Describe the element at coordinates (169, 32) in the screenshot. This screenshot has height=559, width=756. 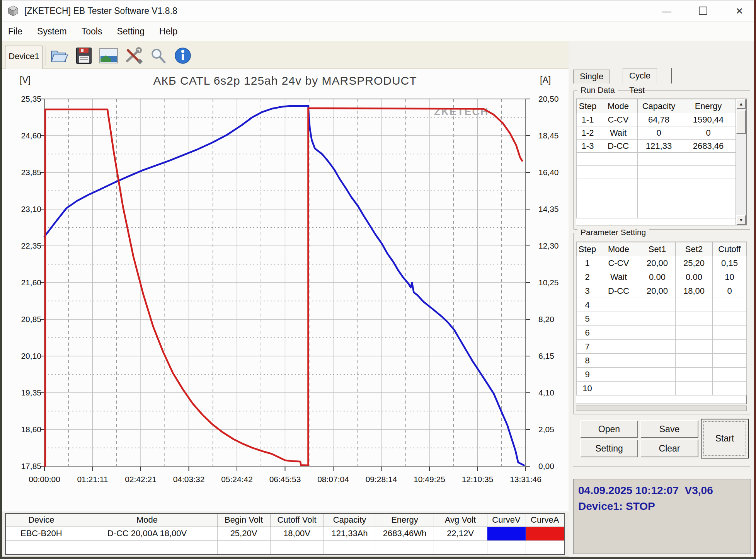
I see `menu-help: Help` at that location.